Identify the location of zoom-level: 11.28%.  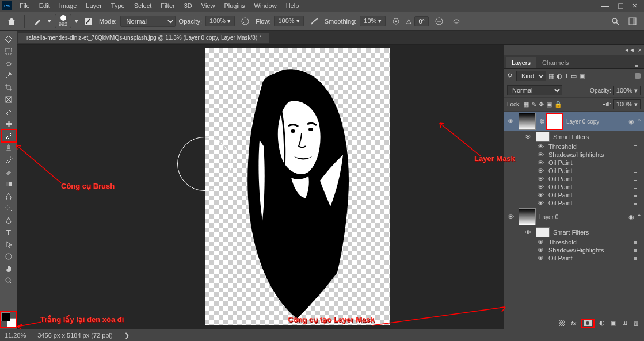
(15, 335).